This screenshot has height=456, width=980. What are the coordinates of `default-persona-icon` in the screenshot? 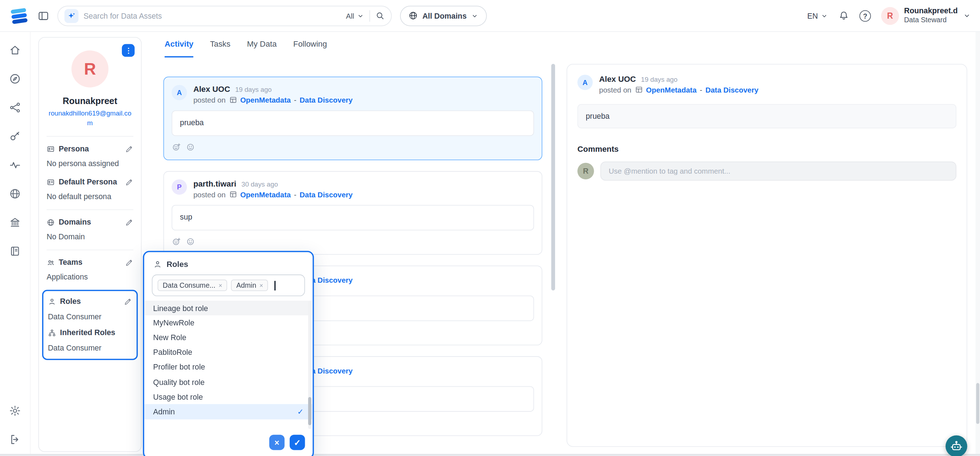 It's located at (51, 182).